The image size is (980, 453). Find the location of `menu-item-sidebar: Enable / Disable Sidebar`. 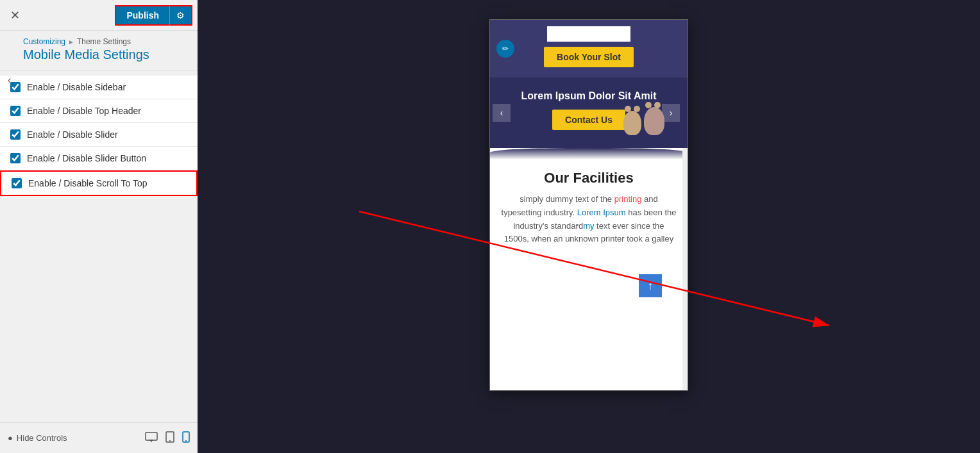

menu-item-sidebar: Enable / Disable Sidebar is located at coordinates (99, 87).